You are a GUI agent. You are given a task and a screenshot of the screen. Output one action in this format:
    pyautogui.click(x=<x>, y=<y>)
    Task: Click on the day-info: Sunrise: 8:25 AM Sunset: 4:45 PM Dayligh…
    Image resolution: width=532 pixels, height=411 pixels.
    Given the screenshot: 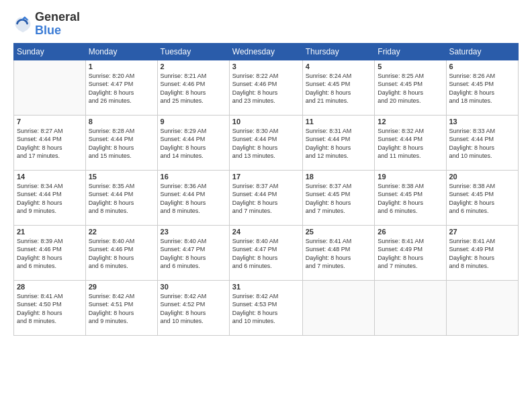 What is the action you would take?
    pyautogui.click(x=410, y=89)
    